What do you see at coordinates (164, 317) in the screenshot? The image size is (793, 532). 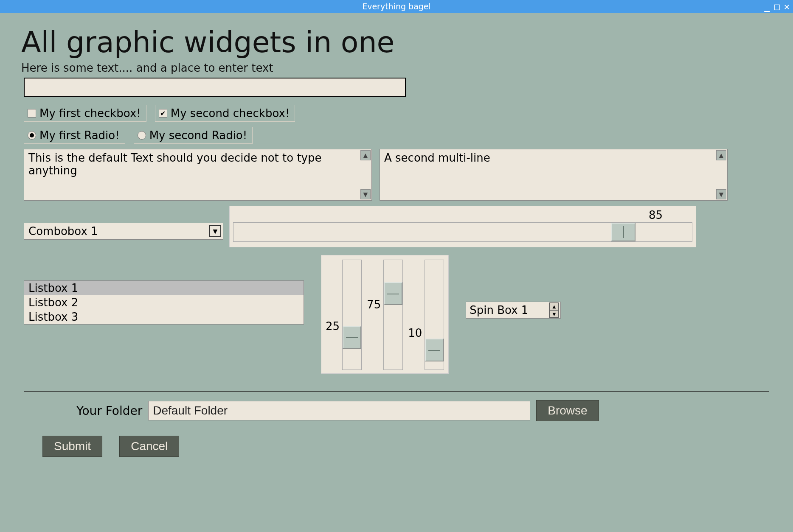 I see `list-item: Listbox 3` at bounding box center [164, 317].